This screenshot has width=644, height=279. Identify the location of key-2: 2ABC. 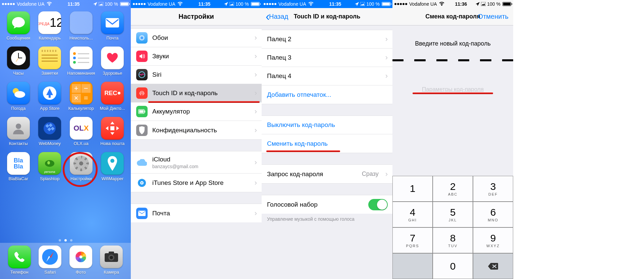
(453, 189).